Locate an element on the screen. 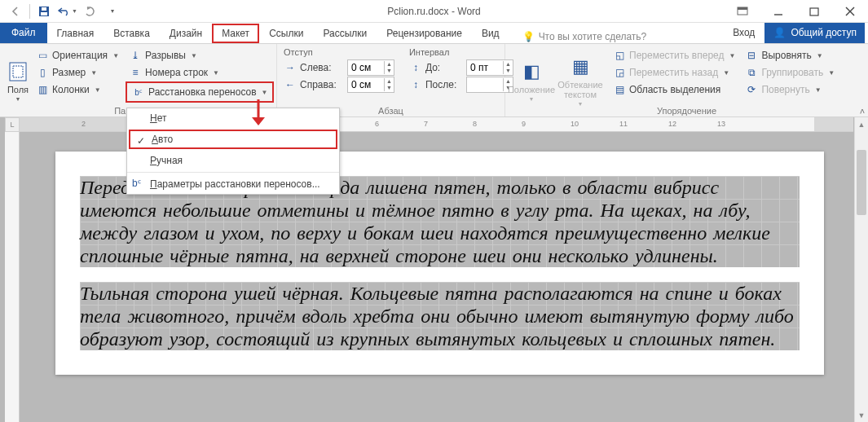 This screenshot has height=422, width=868. orientation-icon: ▭ is located at coordinates (42, 55).